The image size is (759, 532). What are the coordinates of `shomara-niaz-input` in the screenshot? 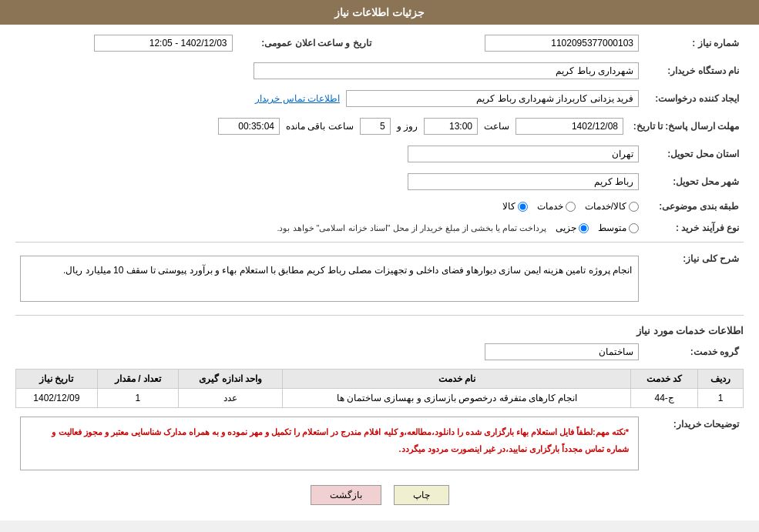 It's located at (562, 43).